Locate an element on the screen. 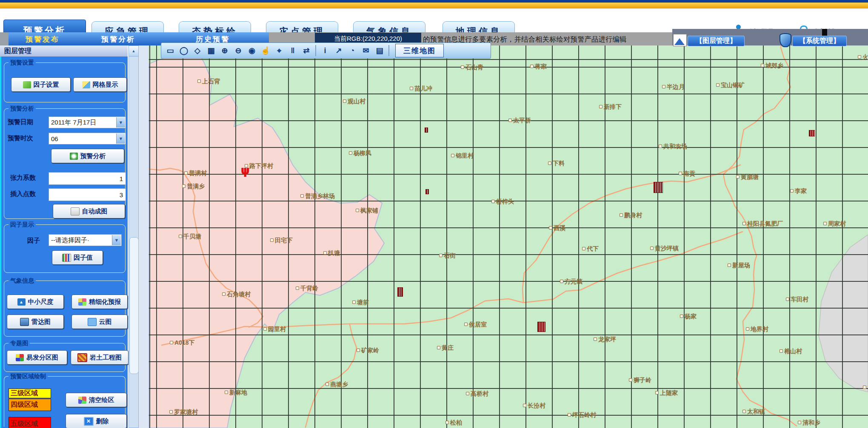  sidebar-header: 图层管理 is located at coordinates (64, 51).